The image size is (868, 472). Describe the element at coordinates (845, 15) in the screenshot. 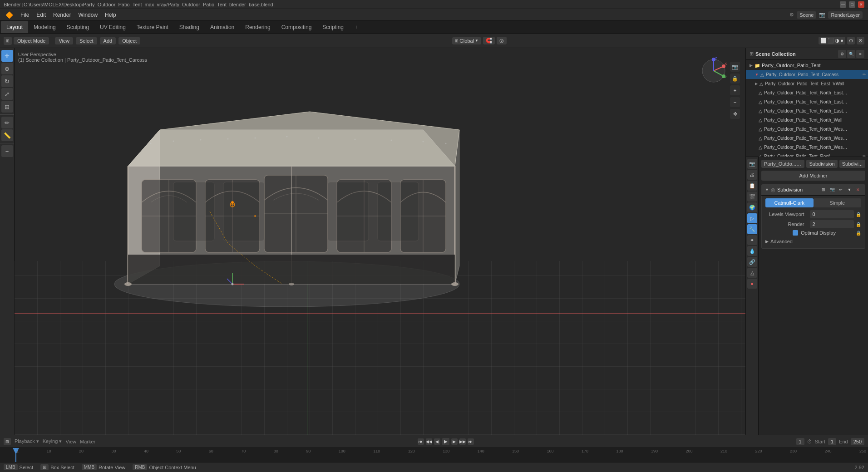

I see `renderlayer-selector: RenderLayer` at that location.